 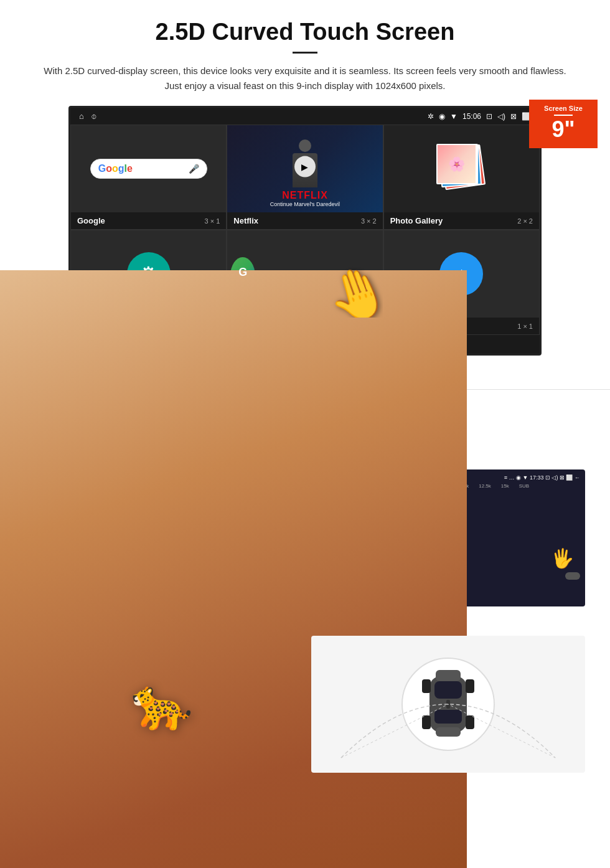 What do you see at coordinates (305, 204) in the screenshot?
I see `netflix-subtitle: Continue Marvel's Daredevil` at bounding box center [305, 204].